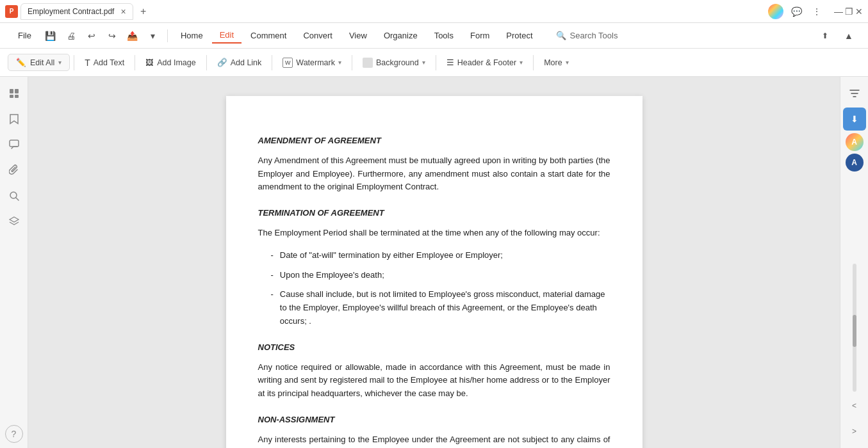 The width and height of the screenshot is (868, 448). I want to click on sidebar-attachments-icon, so click(14, 170).